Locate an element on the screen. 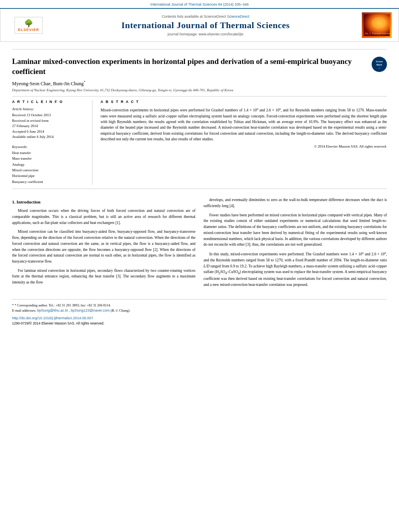 Image resolution: width=399 pixels, height=532 pixels. right-para-2: Fewer studies have been performed on mix… is located at coordinates (295, 230).